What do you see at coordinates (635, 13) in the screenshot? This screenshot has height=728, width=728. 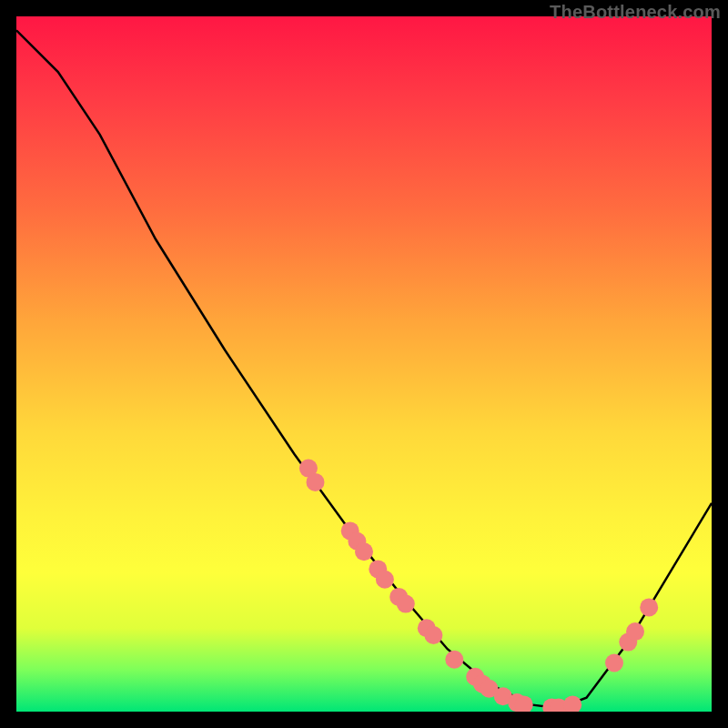 I see `watermark-text: TheBottleneck.com` at bounding box center [635, 13].